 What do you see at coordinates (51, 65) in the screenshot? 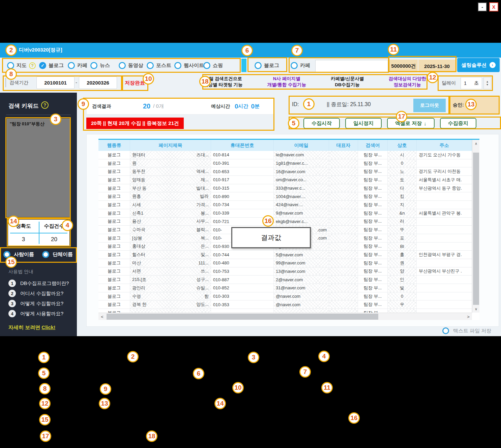
I see `portal-tab-블로그: ✓블로그` at bounding box center [51, 65].